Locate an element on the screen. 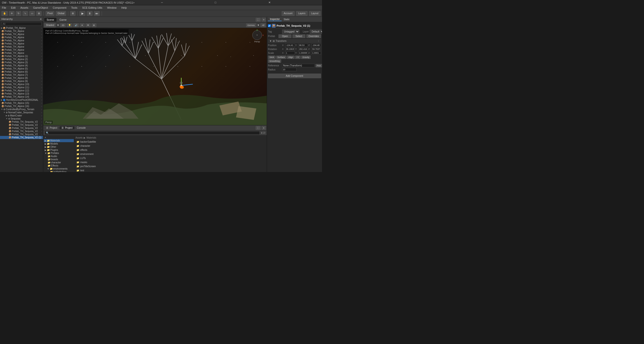 The image size is (644, 344). menu-sce: SCE Editing Utils is located at coordinates (92, 8).